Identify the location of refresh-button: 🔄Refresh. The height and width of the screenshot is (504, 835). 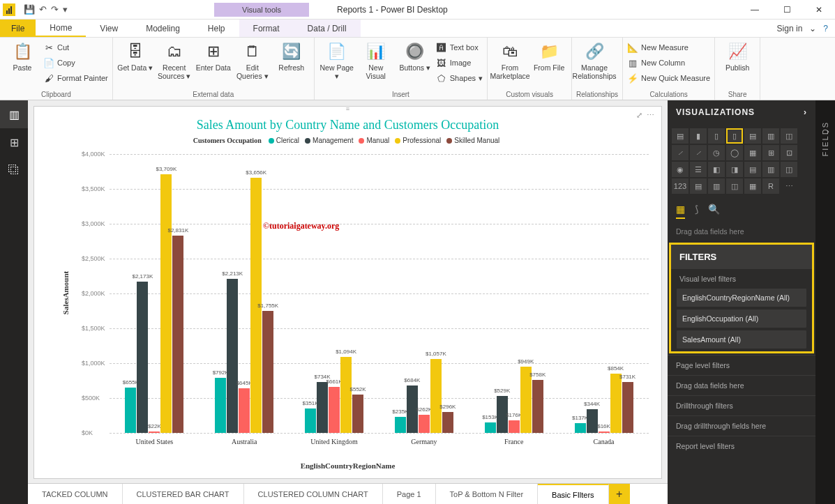
(292, 56).